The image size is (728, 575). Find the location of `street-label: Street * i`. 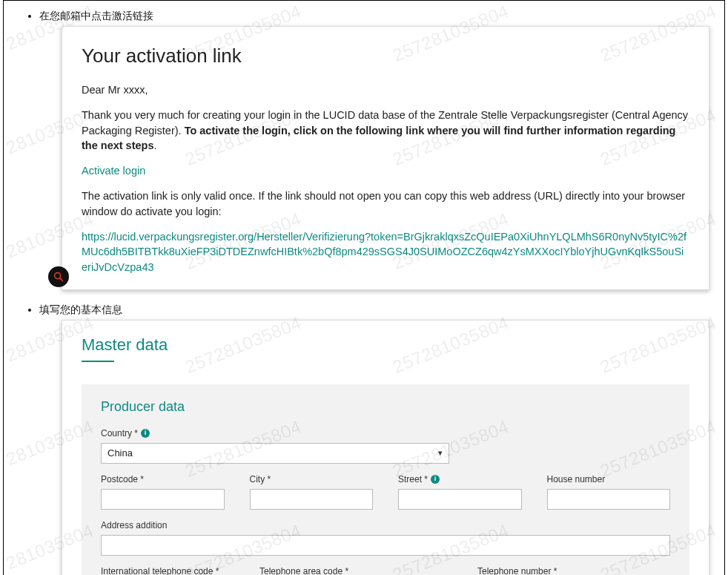

street-label: Street * i is located at coordinates (460, 479).